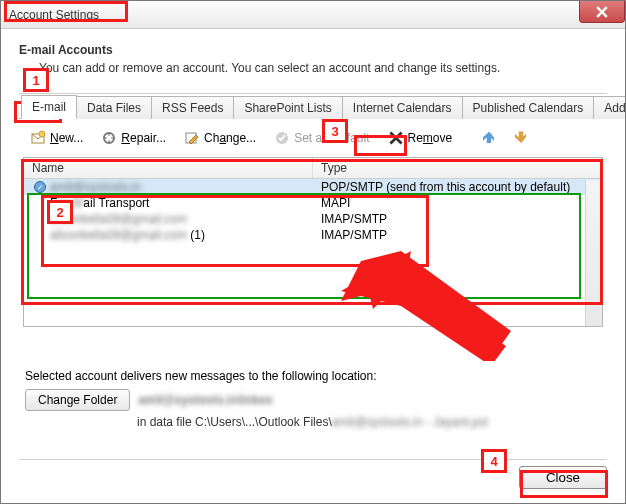 This screenshot has height=504, width=626. Describe the element at coordinates (489, 138) in the screenshot. I see `arrow-up-icon: 🡹` at that location.